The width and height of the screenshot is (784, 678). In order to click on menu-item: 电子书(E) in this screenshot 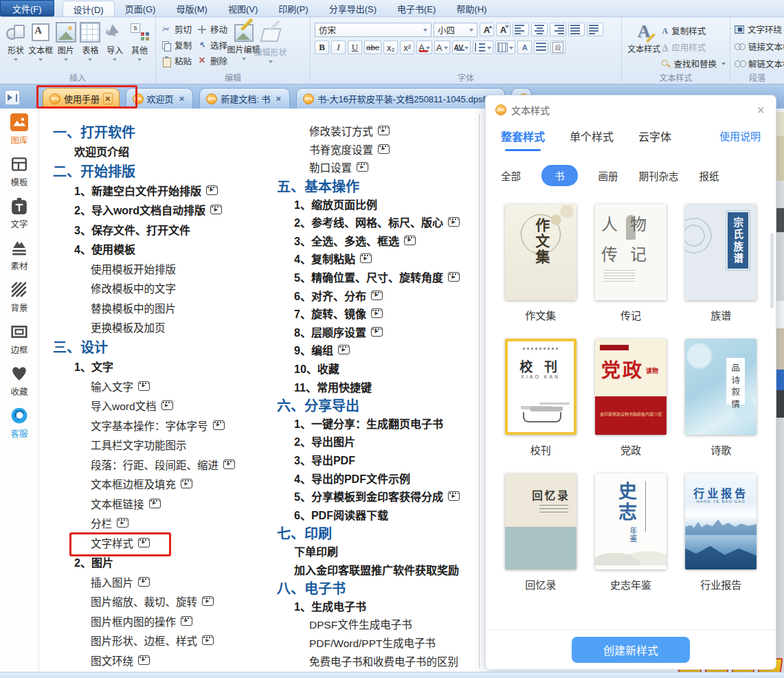, I will do `click(416, 8)`.